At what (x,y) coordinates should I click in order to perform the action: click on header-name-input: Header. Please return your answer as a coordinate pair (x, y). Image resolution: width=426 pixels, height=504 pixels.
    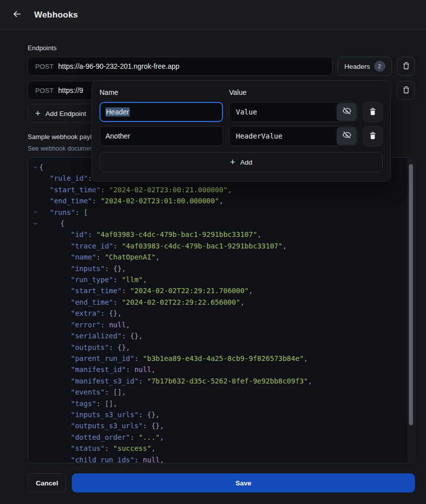
    Looking at the image, I should click on (161, 112).